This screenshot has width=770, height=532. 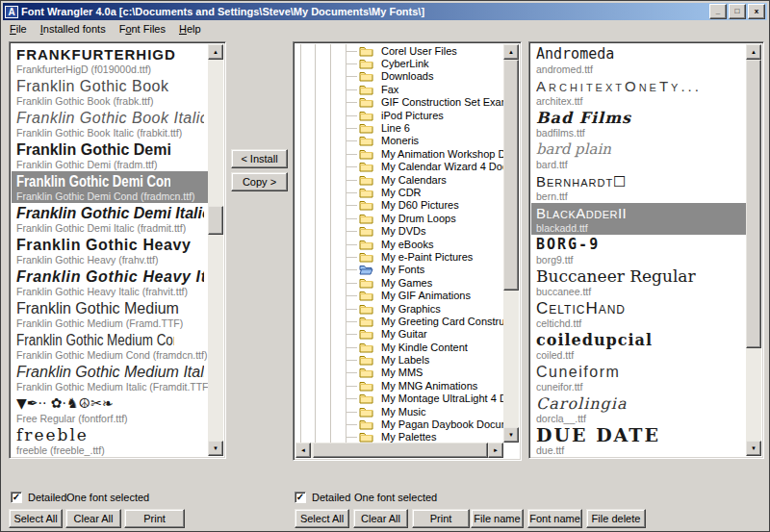 I want to click on font-file-item: coiledupcialcoiled.ttf, so click(x=639, y=346).